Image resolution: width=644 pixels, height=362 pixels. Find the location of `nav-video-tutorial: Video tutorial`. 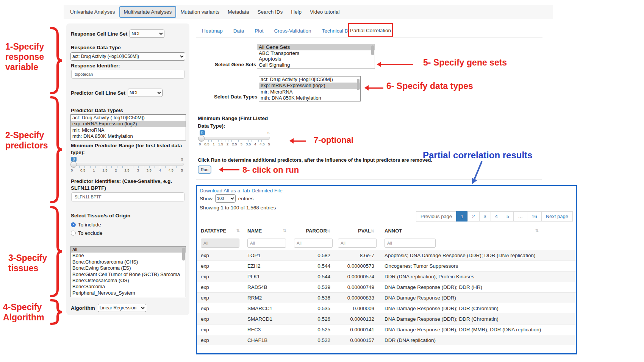

nav-video-tutorial: Video tutorial is located at coordinates (325, 12).